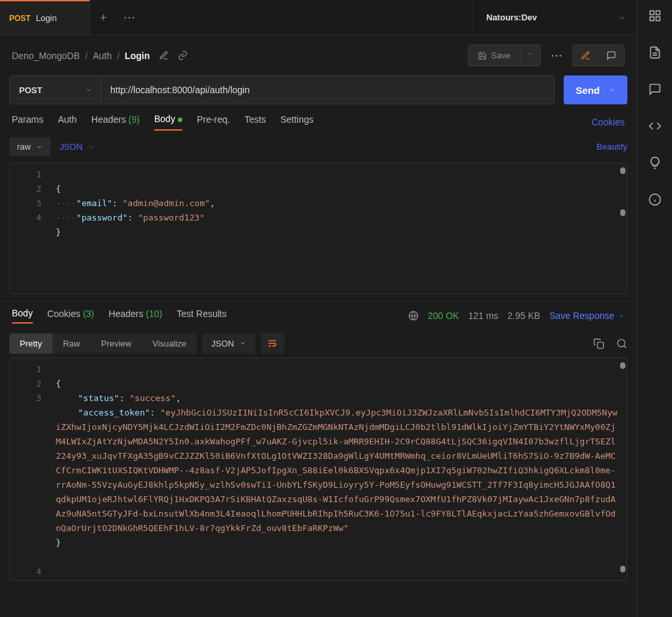 The width and height of the screenshot is (672, 617). Describe the element at coordinates (596, 90) in the screenshot. I see `send-button: Send` at that location.